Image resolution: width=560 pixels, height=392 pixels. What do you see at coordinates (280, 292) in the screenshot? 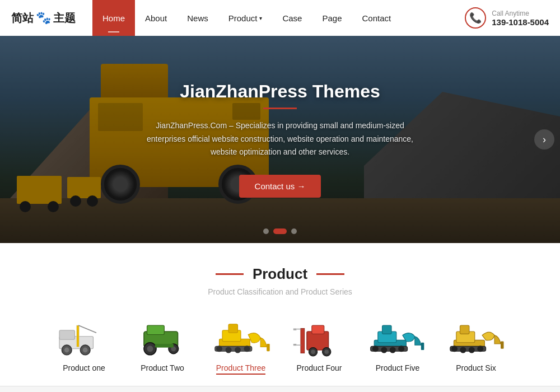
I see `section-subtitle: Product Classification and Product Serie…` at bounding box center [280, 292].